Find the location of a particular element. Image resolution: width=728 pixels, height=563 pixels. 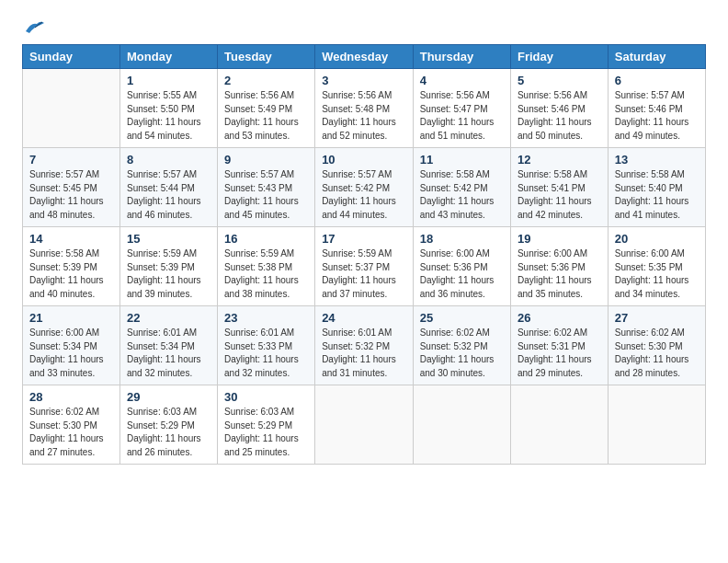

day-info: Sunrise: 6:03 AM Sunset: 5:29 PM Dayligh… is located at coordinates (267, 432).